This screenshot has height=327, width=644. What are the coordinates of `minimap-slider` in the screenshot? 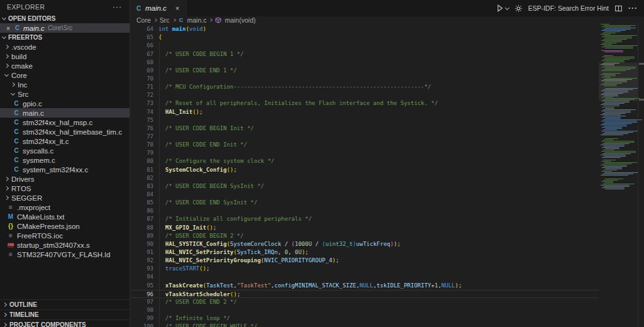 It's located at (618, 82).